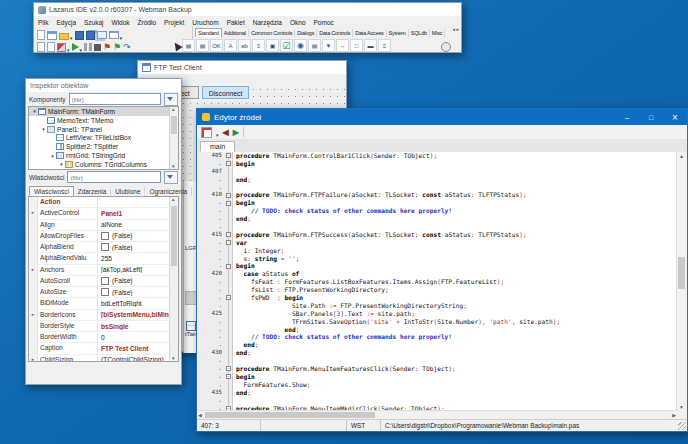 The width and height of the screenshot is (688, 444). Describe the element at coordinates (104, 236) in the screenshot. I see `property-row: AllowDropFiles(False)` at that location.